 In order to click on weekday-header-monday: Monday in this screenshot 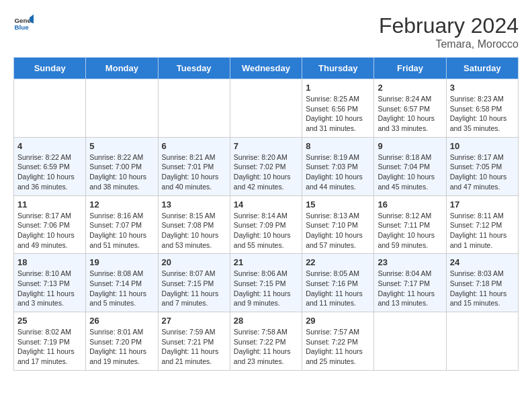, I will do `click(122, 68)`.